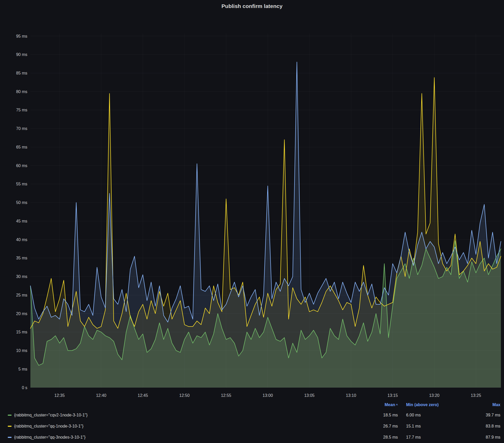  I want to click on svg-text: 95 ms, so click(22, 36).